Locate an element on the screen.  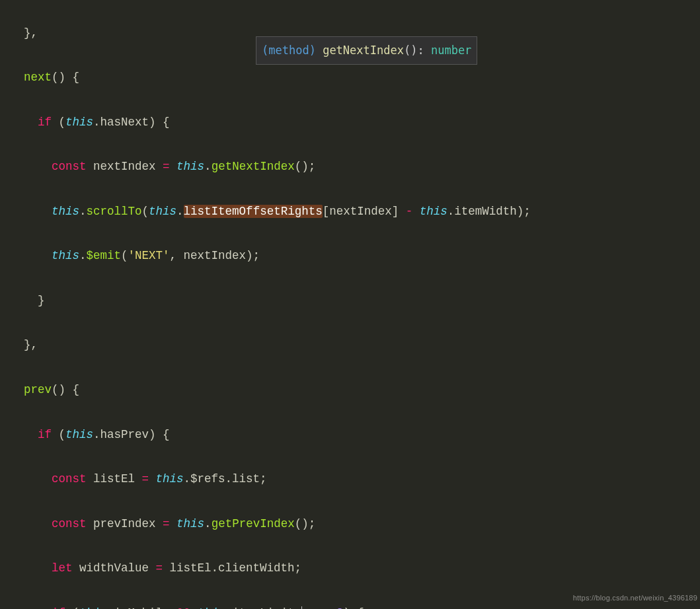
code-line: next() { is located at coordinates (362, 78).